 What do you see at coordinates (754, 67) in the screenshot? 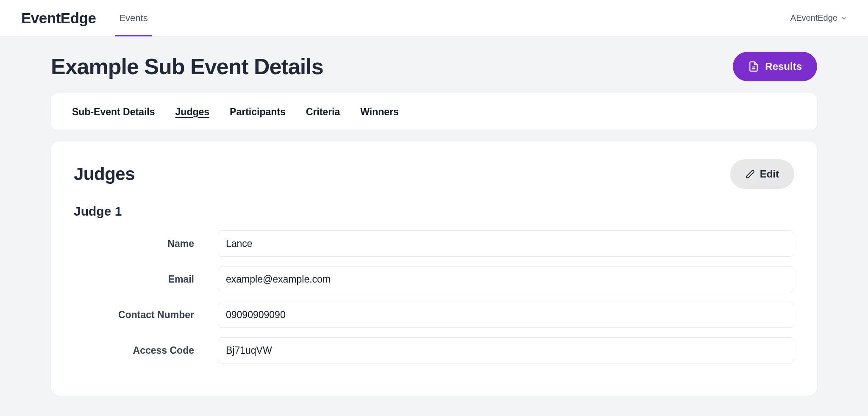
I see `results-icon` at bounding box center [754, 67].